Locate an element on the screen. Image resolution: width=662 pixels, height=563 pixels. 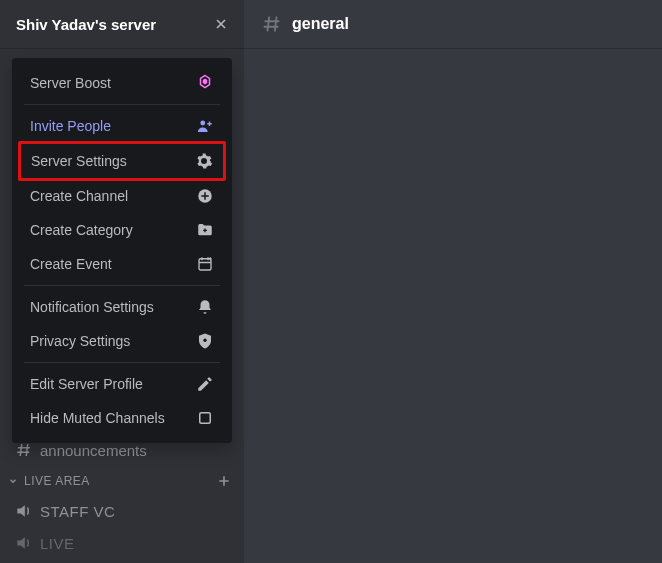
channel-label: announcements is located at coordinates (94, 450).